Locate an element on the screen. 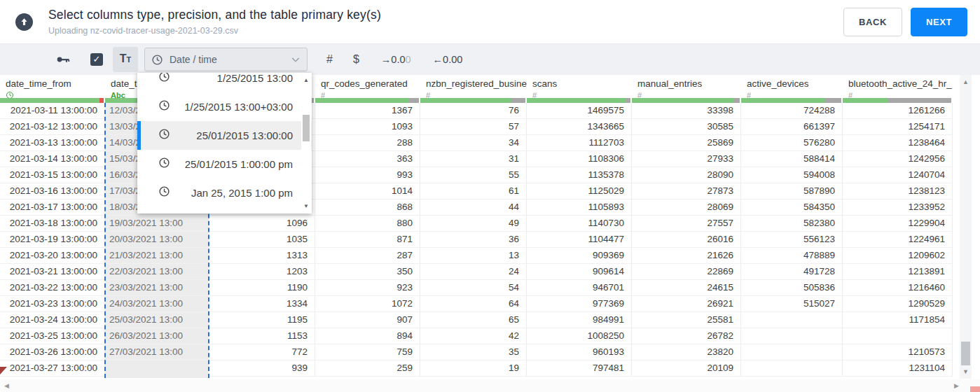 The height and width of the screenshot is (392, 980). table-cell: 1343665 is located at coordinates (579, 127).